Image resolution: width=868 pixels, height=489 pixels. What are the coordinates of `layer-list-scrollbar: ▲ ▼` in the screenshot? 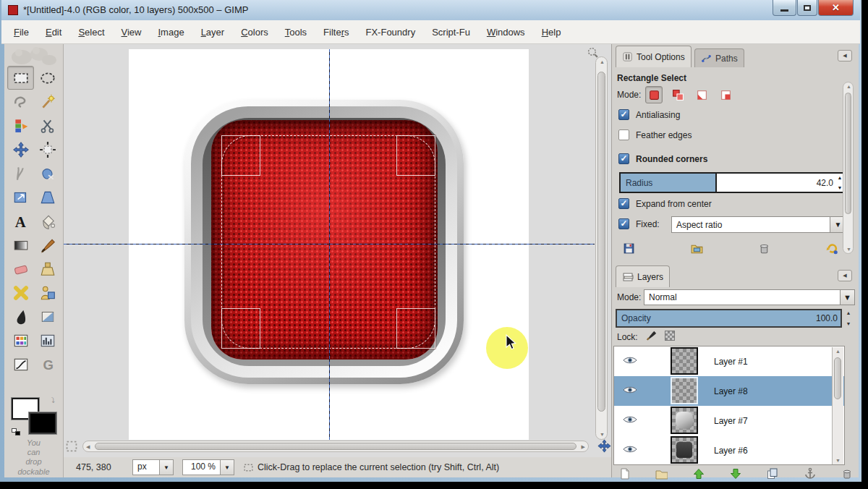 It's located at (838, 406).